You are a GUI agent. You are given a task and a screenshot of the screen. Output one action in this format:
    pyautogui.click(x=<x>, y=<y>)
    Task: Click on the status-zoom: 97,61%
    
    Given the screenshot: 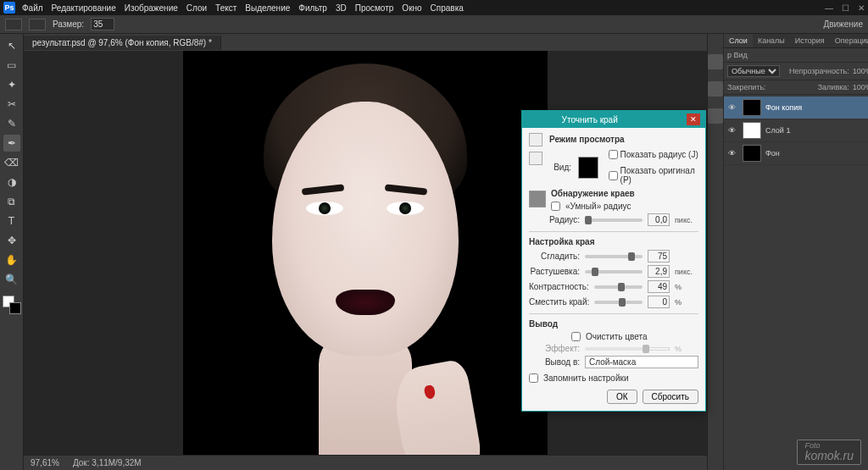 What is the action you would take?
    pyautogui.click(x=45, y=462)
    